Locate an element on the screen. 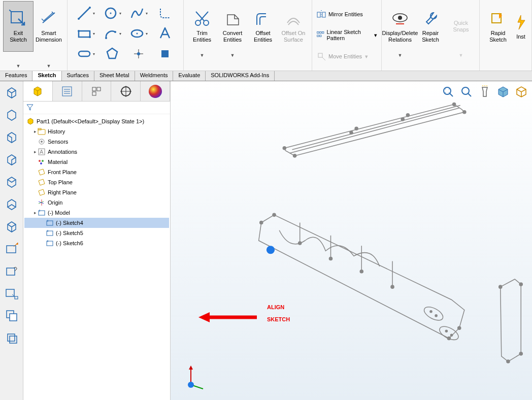 The height and width of the screenshot is (400, 532). feature-tree-tab is located at coordinates (38, 91).